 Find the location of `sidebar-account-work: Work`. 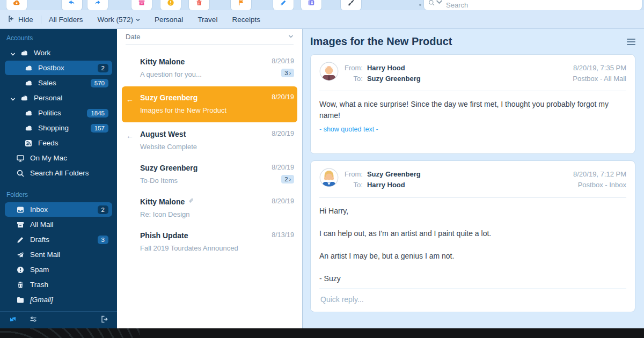

sidebar-account-work: Work is located at coordinates (58, 53).